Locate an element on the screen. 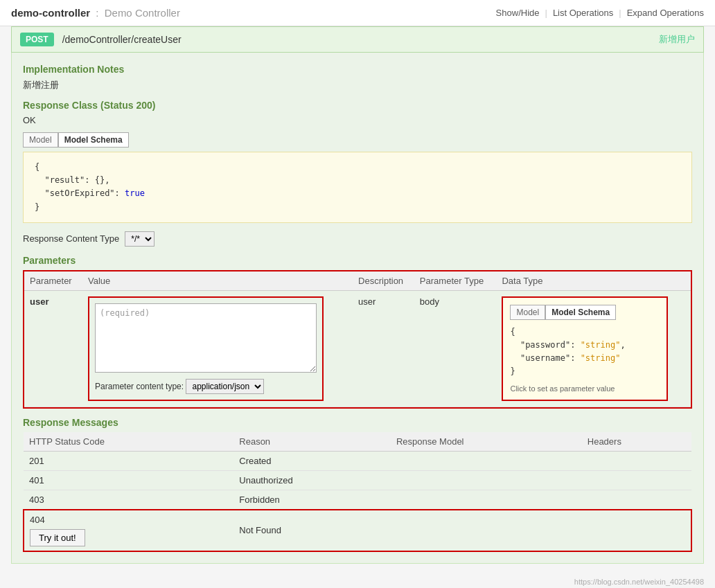 The width and height of the screenshot is (715, 588). implementation-notes-text: 新增注册 is located at coordinates (358, 85).